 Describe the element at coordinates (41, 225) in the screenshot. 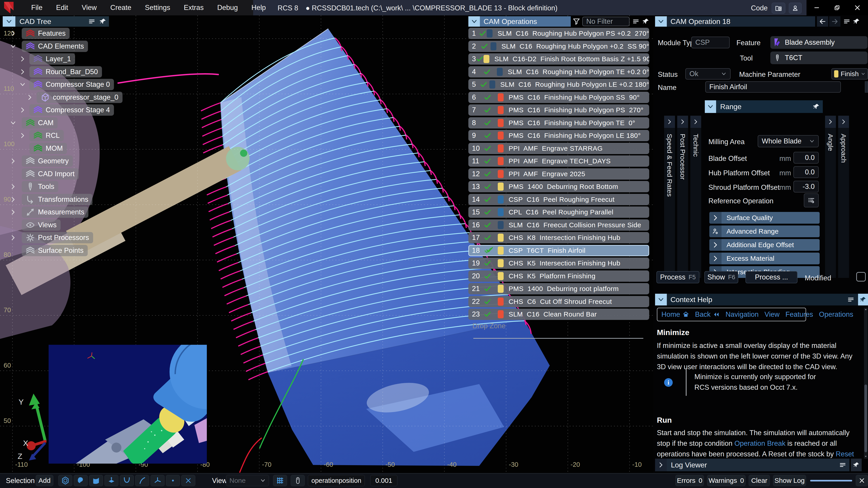

I see `tree-item-views: Views` at that location.